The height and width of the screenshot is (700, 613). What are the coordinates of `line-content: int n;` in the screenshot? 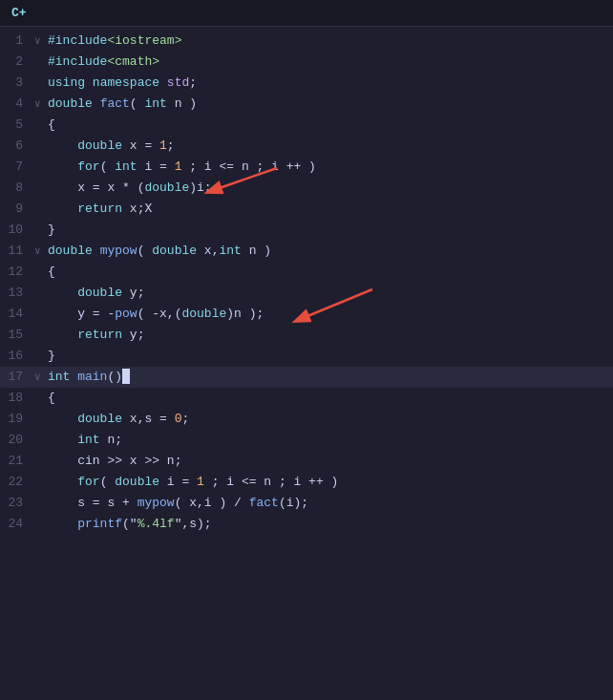 It's located at (330, 440).